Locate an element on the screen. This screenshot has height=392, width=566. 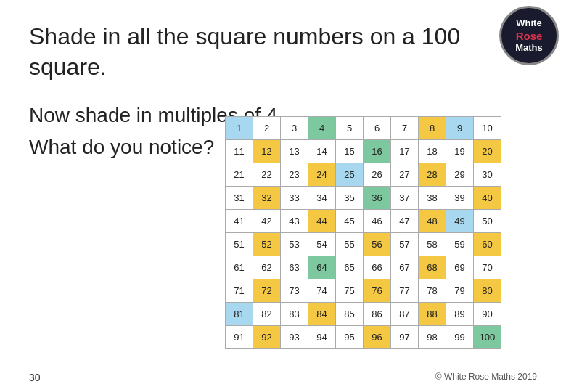
grid-cell-66: 66 is located at coordinates (377, 268).